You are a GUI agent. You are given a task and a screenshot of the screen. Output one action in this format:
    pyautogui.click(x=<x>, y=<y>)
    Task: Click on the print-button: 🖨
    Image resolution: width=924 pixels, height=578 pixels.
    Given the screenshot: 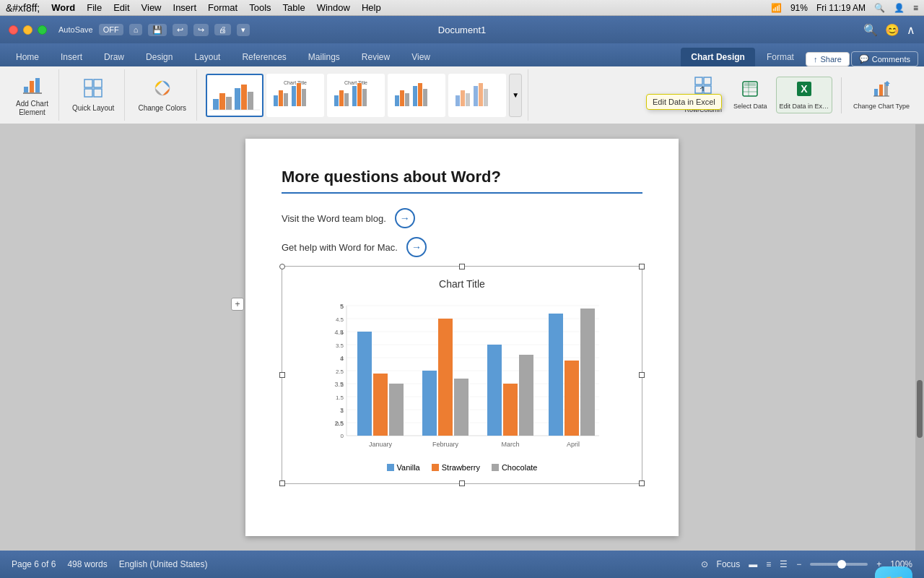 What is the action you would take?
    pyautogui.click(x=222, y=30)
    